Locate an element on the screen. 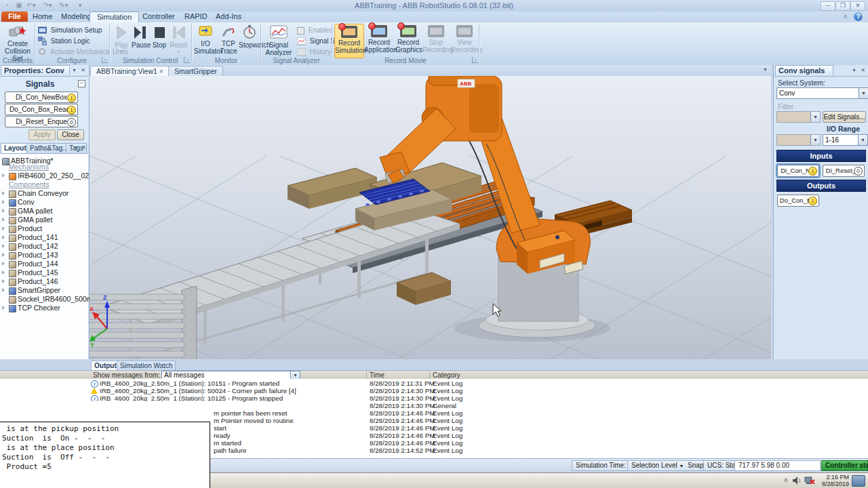 The image size is (868, 488). output-chip-do-con-b: Do_Con_B...1 is located at coordinates (798, 201).